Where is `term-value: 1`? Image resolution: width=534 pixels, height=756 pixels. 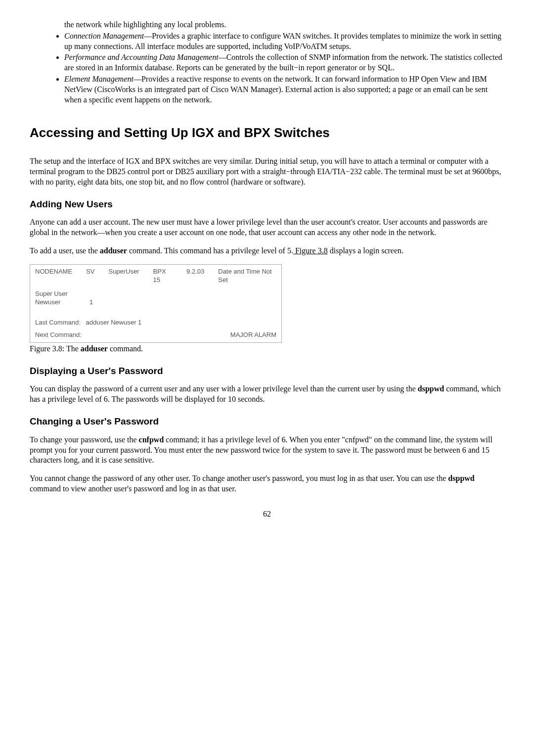
term-value: 1 is located at coordinates (91, 303).